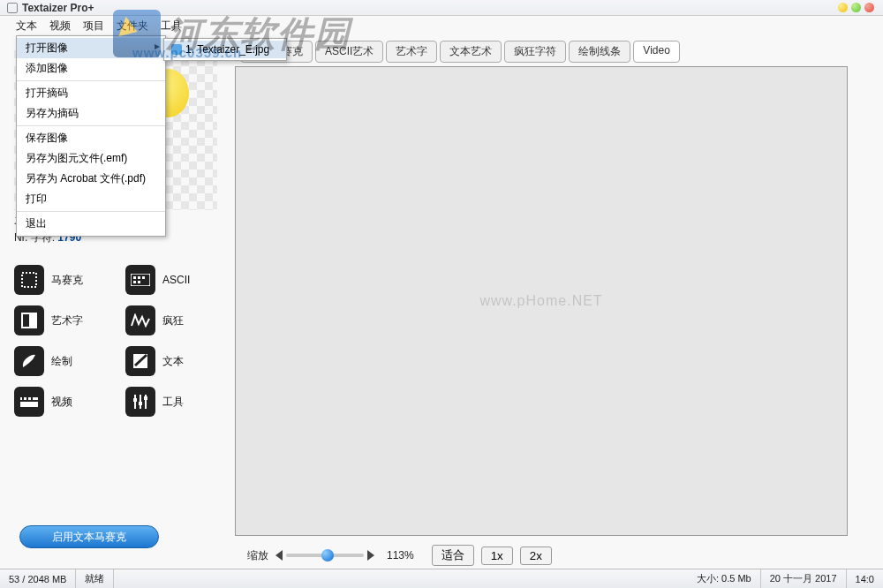 Image resolution: width=883 pixels, height=588 pixels. Describe the element at coordinates (62, 403) in the screenshot. I see `mode-button-label: 视频` at that location.